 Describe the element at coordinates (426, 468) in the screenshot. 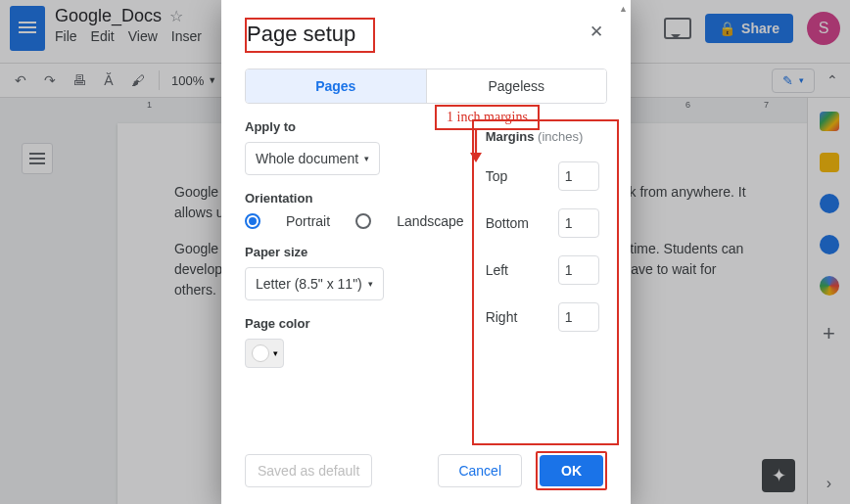

I see `dialog-footer: Saved as default Cancel OK` at that location.